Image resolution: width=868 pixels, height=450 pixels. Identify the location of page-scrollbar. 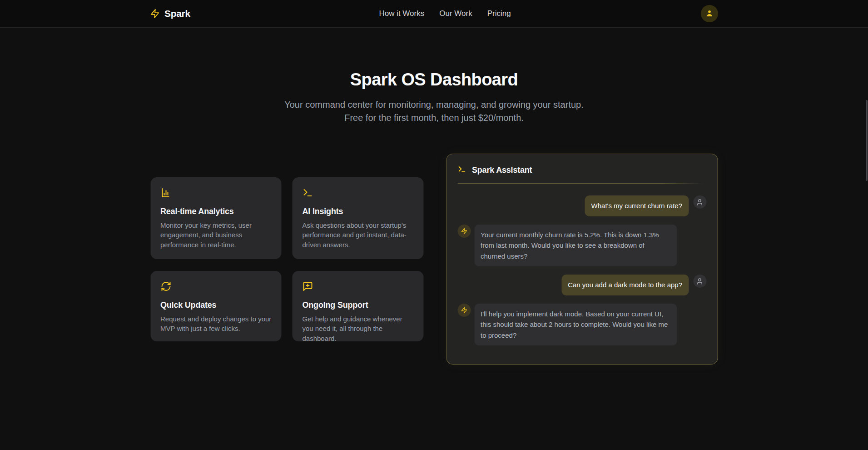
(867, 140).